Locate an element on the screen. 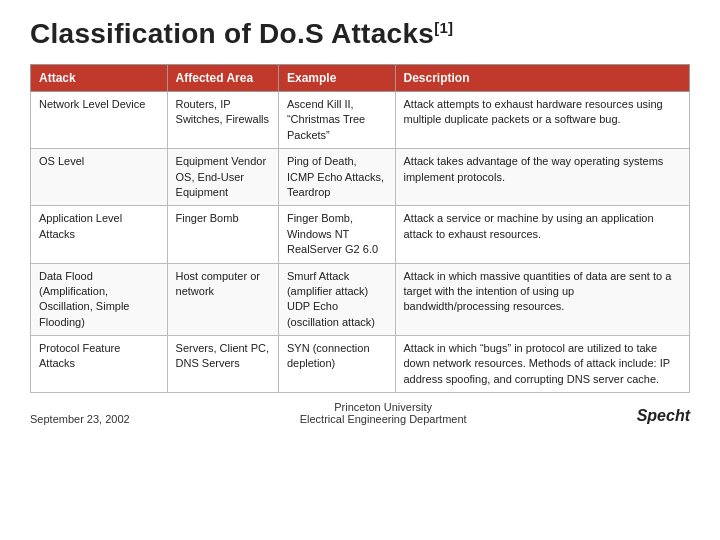  footer-left: September 23, 2002 is located at coordinates (80, 419).